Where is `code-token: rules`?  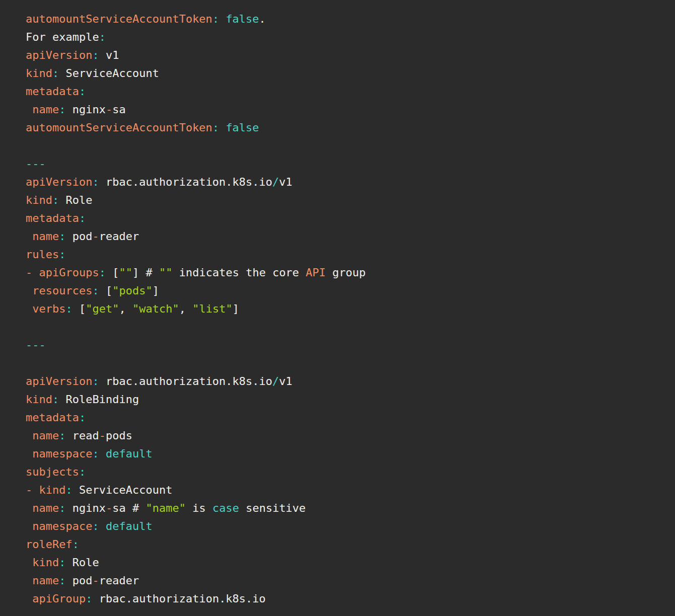 code-token: rules is located at coordinates (42, 255).